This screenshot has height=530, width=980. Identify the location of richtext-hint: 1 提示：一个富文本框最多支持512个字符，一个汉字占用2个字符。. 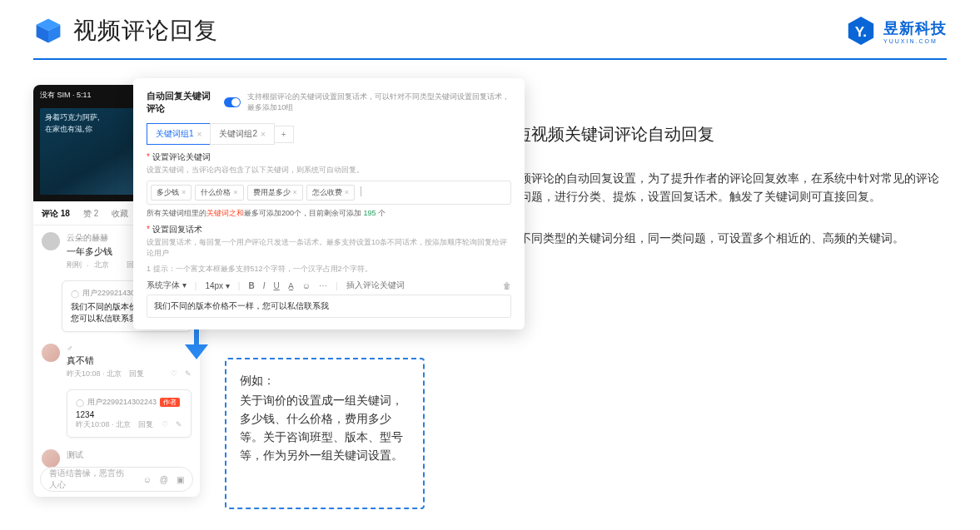
(329, 270).